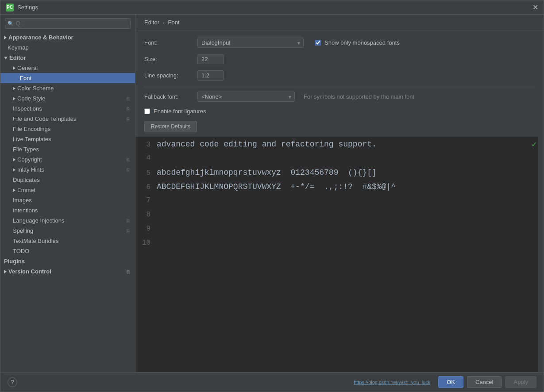  What do you see at coordinates (35, 88) in the screenshot?
I see `sidebar-item-label: Color Scheme` at bounding box center [35, 88].